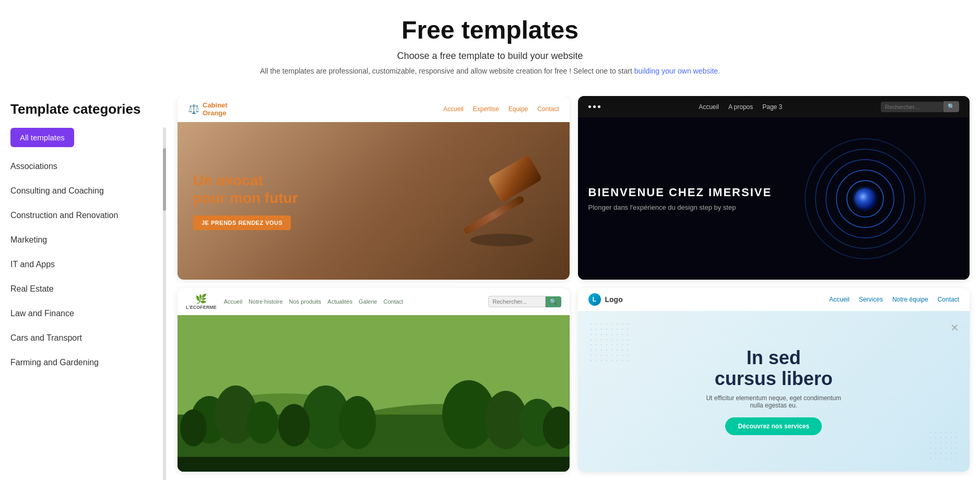  I want to click on sidebar-item-law: Law and Finance, so click(89, 314).